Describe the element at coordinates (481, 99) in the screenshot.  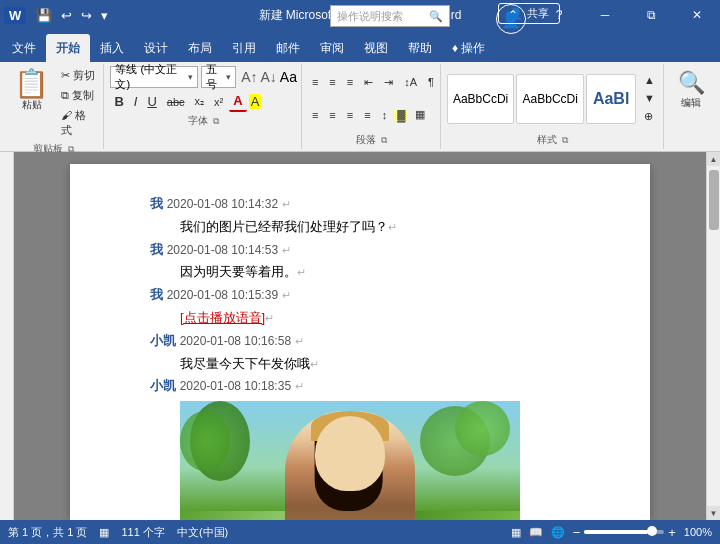
I see `style-normal: AaBbCcDi` at that location.